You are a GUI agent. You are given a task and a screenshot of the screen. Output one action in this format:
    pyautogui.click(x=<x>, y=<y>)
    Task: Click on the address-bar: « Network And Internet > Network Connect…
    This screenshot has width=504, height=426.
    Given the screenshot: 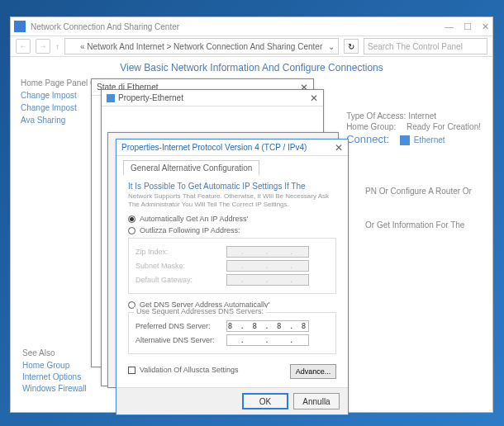 What is the action you would take?
    pyautogui.click(x=202, y=46)
    